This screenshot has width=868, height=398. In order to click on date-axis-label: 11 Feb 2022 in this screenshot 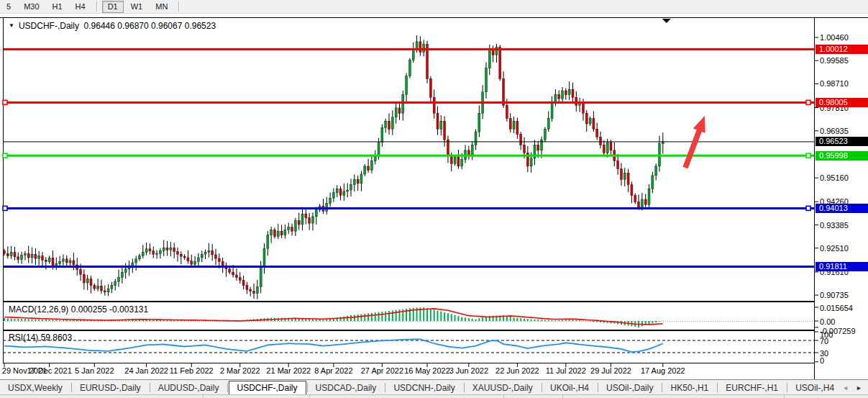, I will do `click(191, 371)`.